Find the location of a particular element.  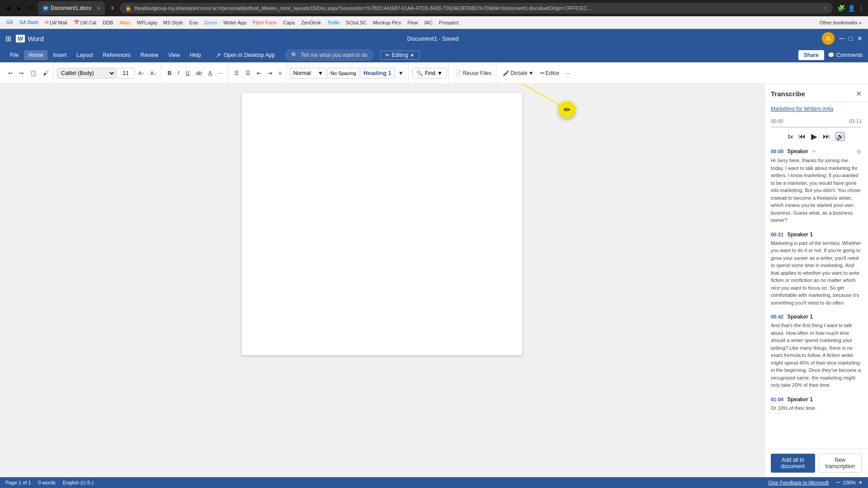

bookmark-zendesk: ZenDesk is located at coordinates (311, 23).